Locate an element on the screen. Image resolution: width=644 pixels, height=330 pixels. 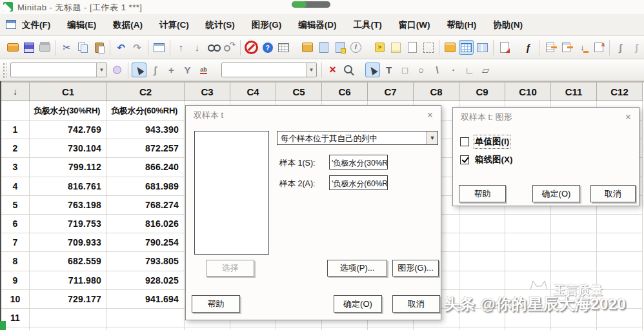
options-button: 选项(P)... is located at coordinates (357, 268).